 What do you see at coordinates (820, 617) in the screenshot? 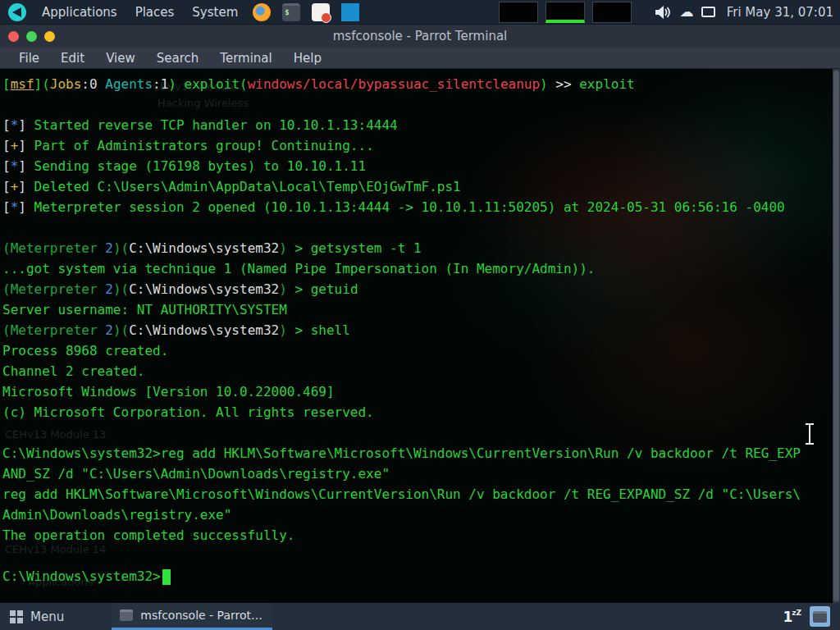
I see `tray-terminal-glyph` at bounding box center [820, 617].